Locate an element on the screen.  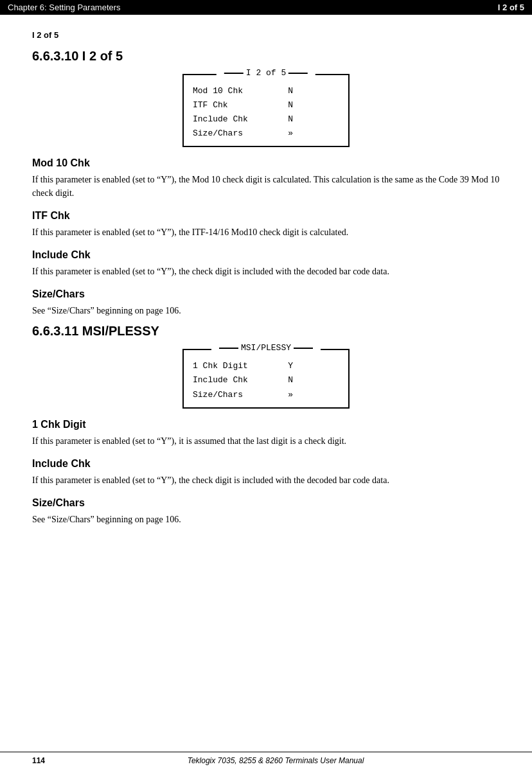
i2of5-line-2: ITF Chk N is located at coordinates (266, 105).